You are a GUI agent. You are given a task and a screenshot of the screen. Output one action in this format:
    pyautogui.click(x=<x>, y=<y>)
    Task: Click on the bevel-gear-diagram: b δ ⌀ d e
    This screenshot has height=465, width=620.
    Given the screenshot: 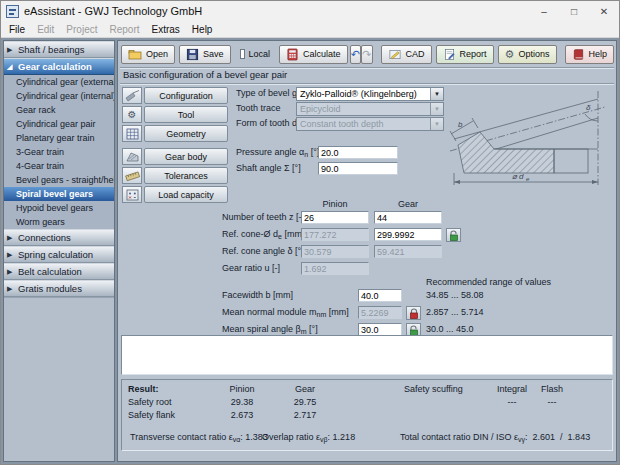 What is the action you would take?
    pyautogui.click(x=528, y=138)
    